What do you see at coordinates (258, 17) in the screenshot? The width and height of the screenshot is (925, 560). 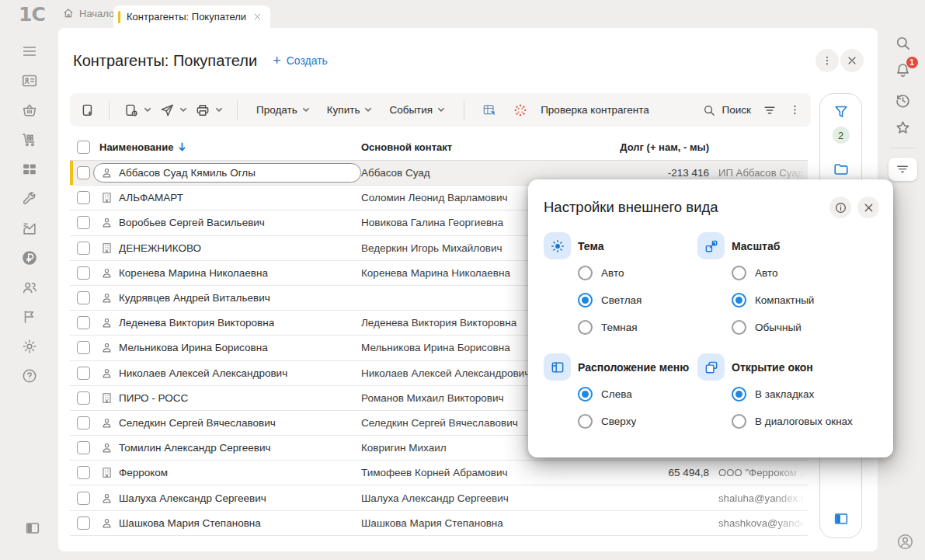 I see `tab-close-icon` at bounding box center [258, 17].